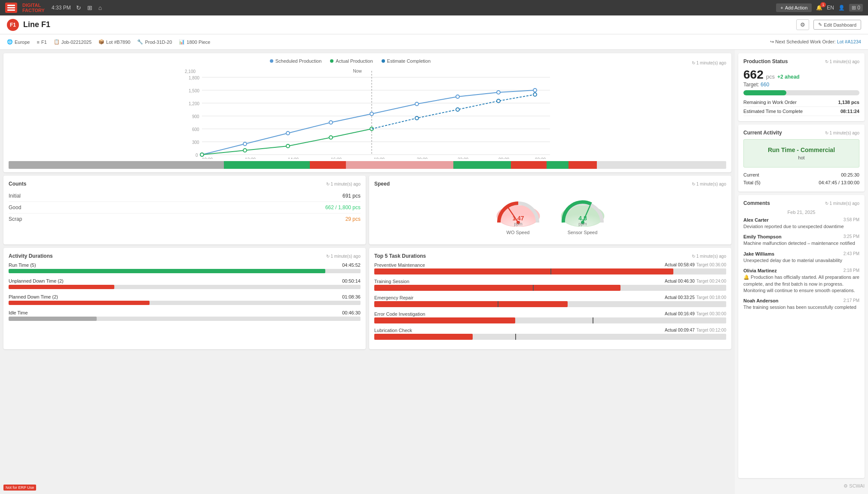  Describe the element at coordinates (801, 150) in the screenshot. I see `activity-name: Run Time - Commercial` at that location.